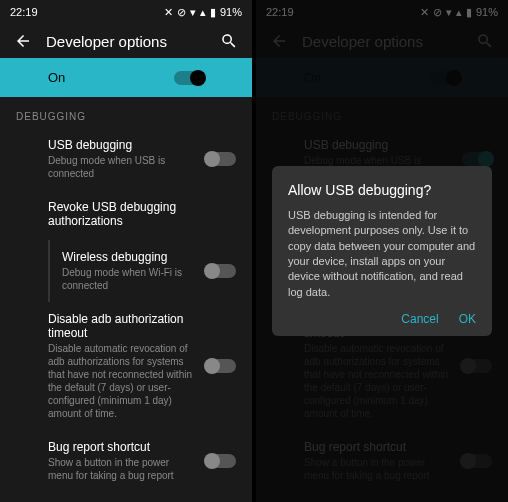 This screenshot has height=502, width=508. Describe the element at coordinates (193, 12) in the screenshot. I see `wifi-icon: ▾` at that location.